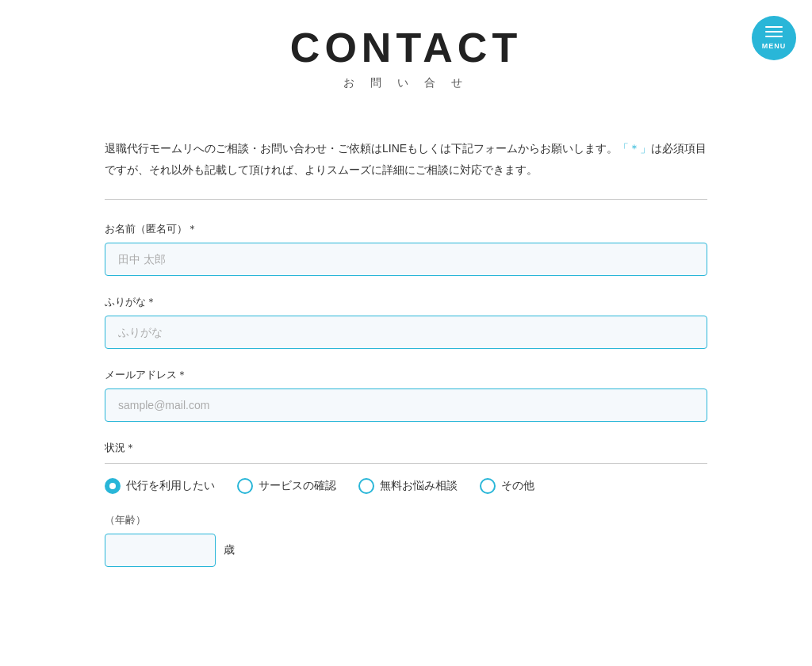  What do you see at coordinates (406, 49) in the screenshot?
I see `page-header: CONTACT お 問 い 合 せ` at bounding box center [406, 49].